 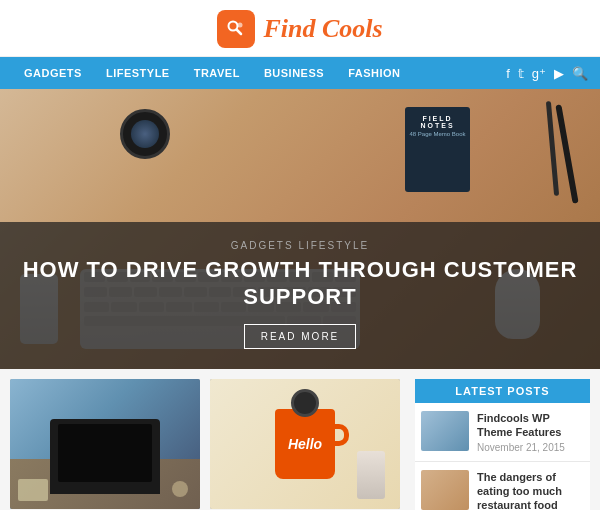 What do you see at coordinates (502, 432) in the screenshot?
I see `sidebar-post-1: Findcools WP Theme Features November 21,…` at bounding box center [502, 432].